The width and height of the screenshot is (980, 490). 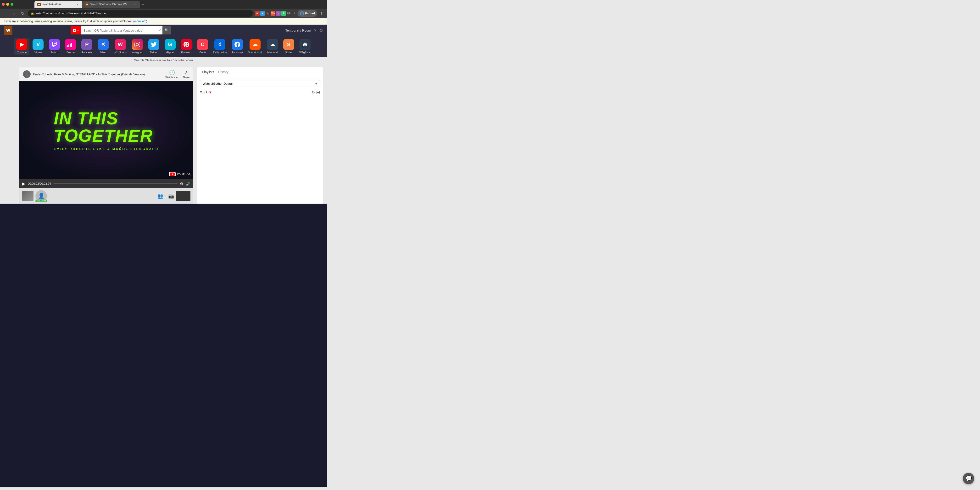 What do you see at coordinates (289, 14) in the screenshot?
I see `ext-icon-7: NP` at bounding box center [289, 14].